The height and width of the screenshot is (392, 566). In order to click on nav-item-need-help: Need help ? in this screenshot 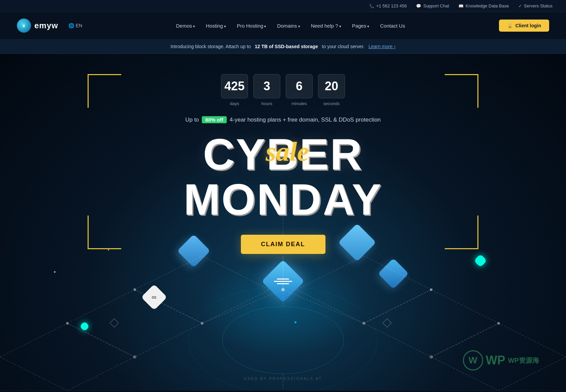, I will do `click(326, 26)`.